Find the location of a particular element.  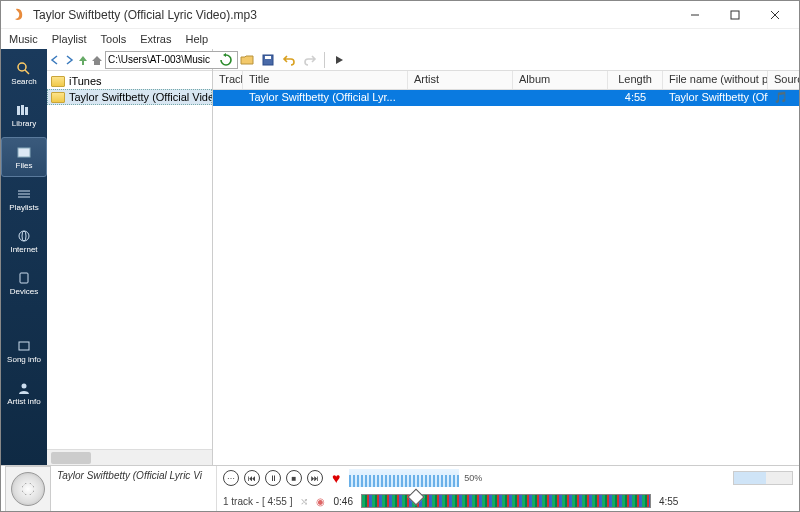

now-playing-label: Taylor Swiftbetty (Official Lyric Vi is located at coordinates (136, 489).